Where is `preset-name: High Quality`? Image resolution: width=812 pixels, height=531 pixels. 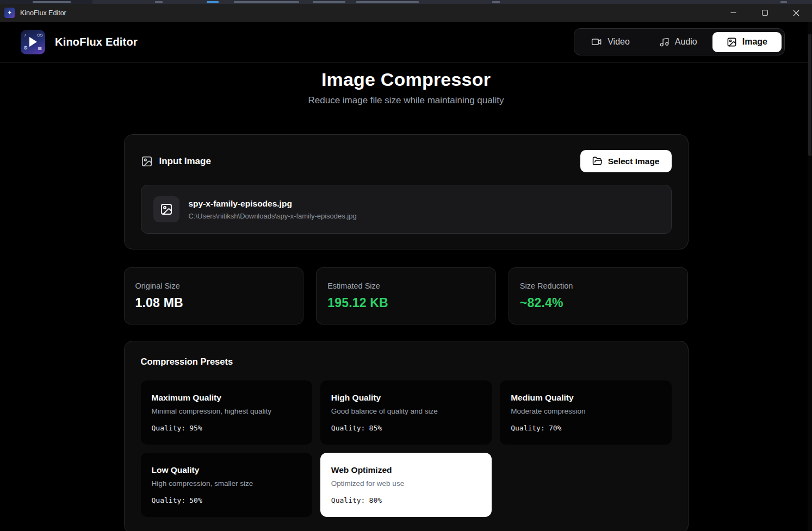 preset-name: High Quality is located at coordinates (406, 398).